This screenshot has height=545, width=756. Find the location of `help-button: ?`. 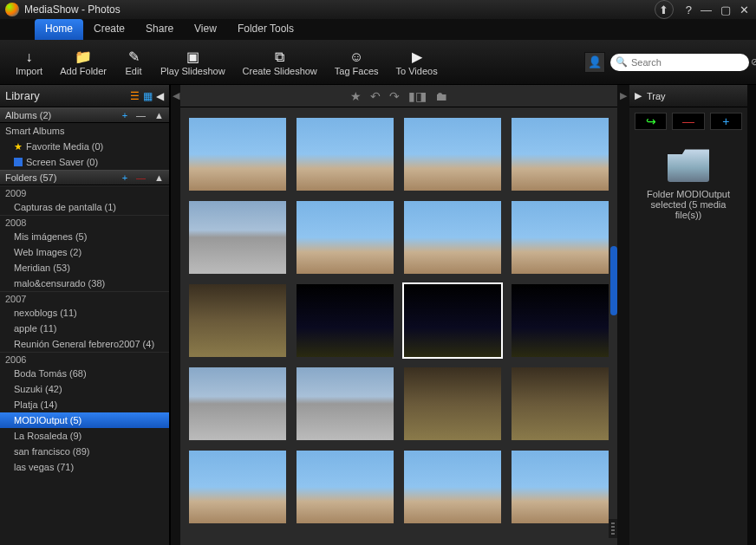

help-button: ? is located at coordinates (688, 10).